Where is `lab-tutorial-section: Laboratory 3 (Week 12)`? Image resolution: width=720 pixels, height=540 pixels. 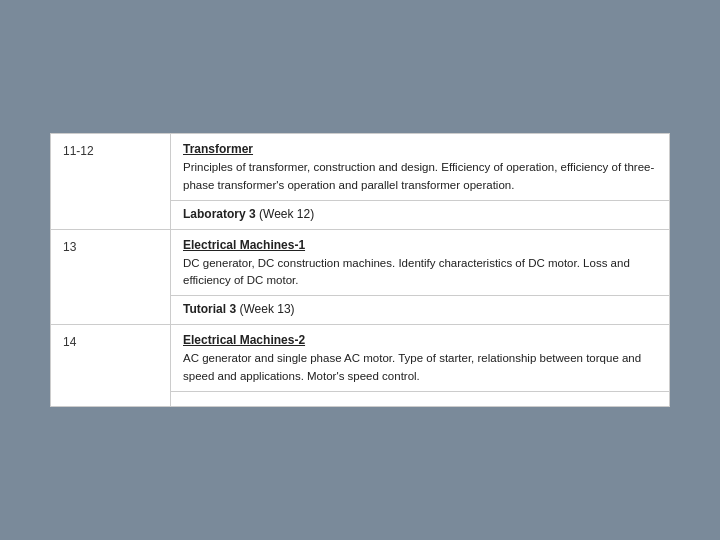 lab-tutorial-section: Laboratory 3 (Week 12) is located at coordinates (420, 215).